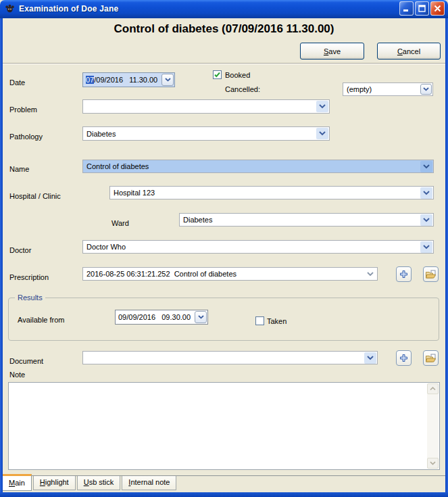 Image resolution: width=448 pixels, height=497 pixels. What do you see at coordinates (431, 275) in the screenshot?
I see `prescription-open-button` at bounding box center [431, 275].